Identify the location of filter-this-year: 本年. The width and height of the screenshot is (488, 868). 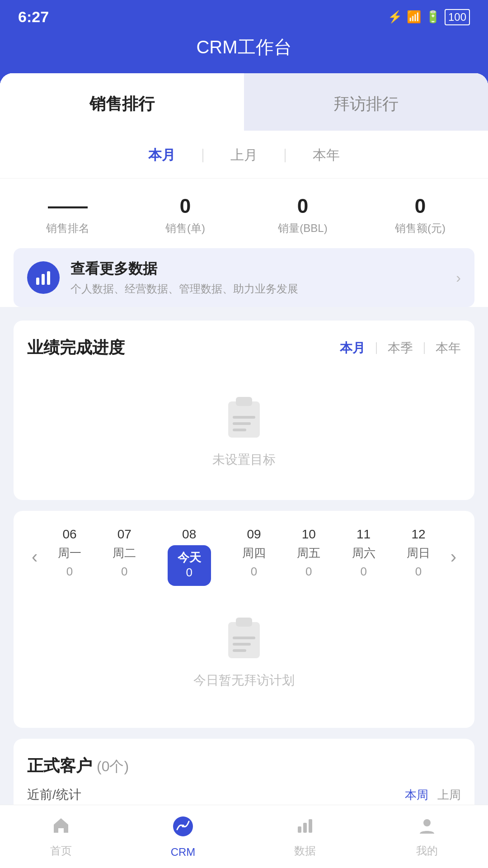
(448, 348).